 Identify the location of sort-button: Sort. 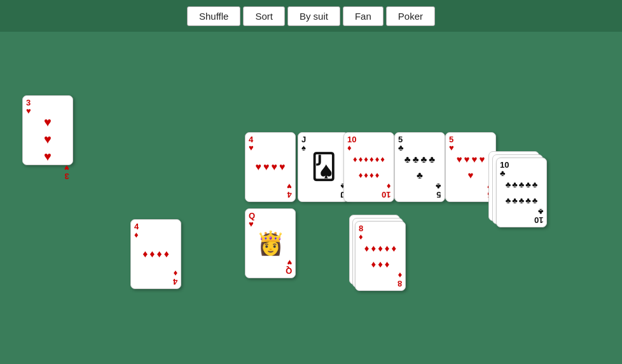
(264, 17).